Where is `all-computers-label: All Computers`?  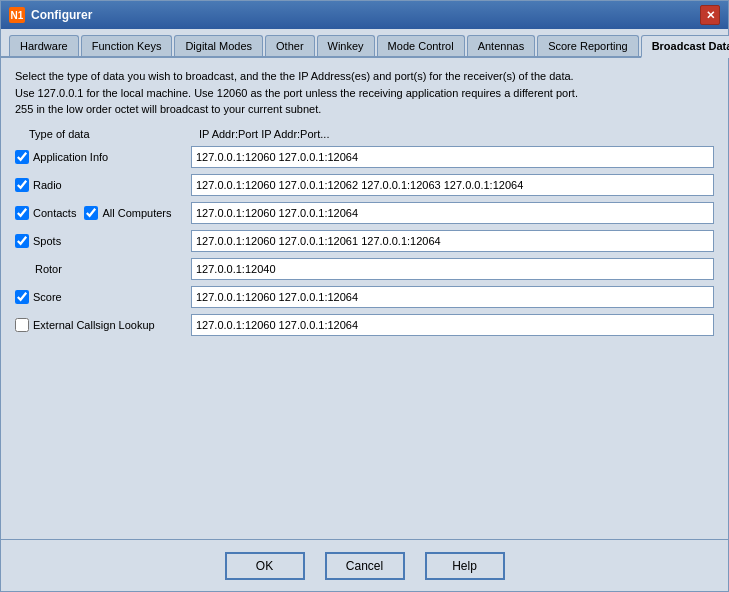 all-computers-label: All Computers is located at coordinates (136, 213).